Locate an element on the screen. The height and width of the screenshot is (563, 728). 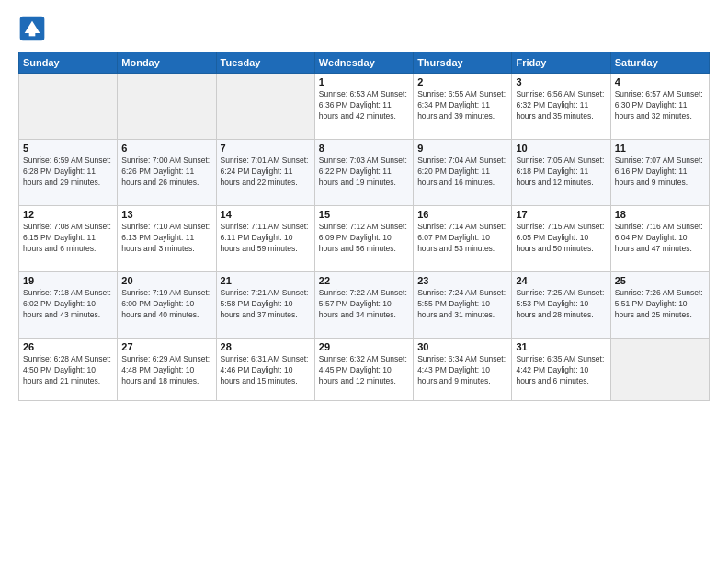
calendar-cell: 9Sunrise: 7:04 AM Sunset: 6:20 PM Daylig… is located at coordinates (463, 173).